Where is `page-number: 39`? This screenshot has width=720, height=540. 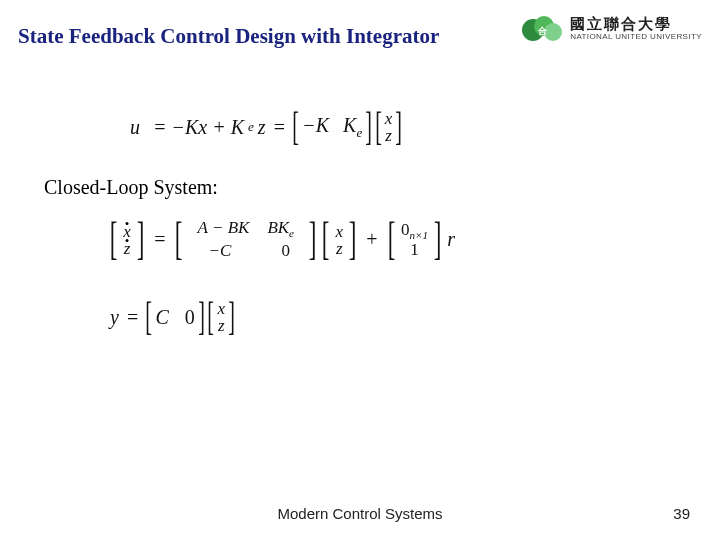
page-number: 39 is located at coordinates (682, 514).